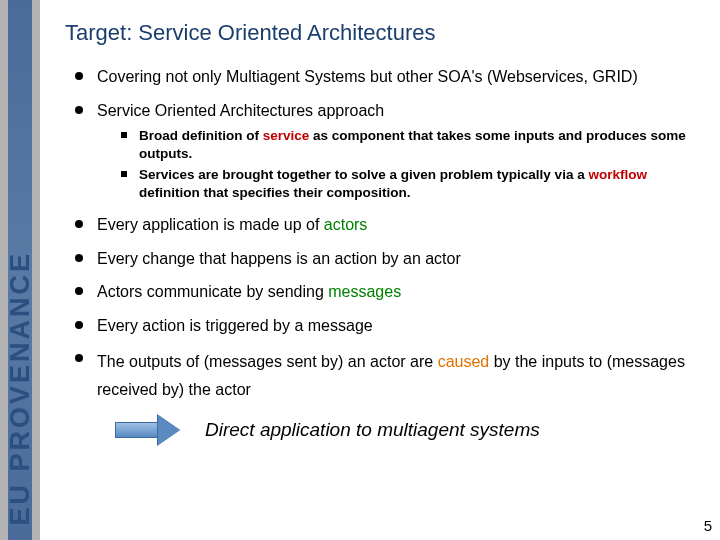 The width and height of the screenshot is (720, 540). I want to click on sub-list: Broad definition of service as component…, so click(413, 164).